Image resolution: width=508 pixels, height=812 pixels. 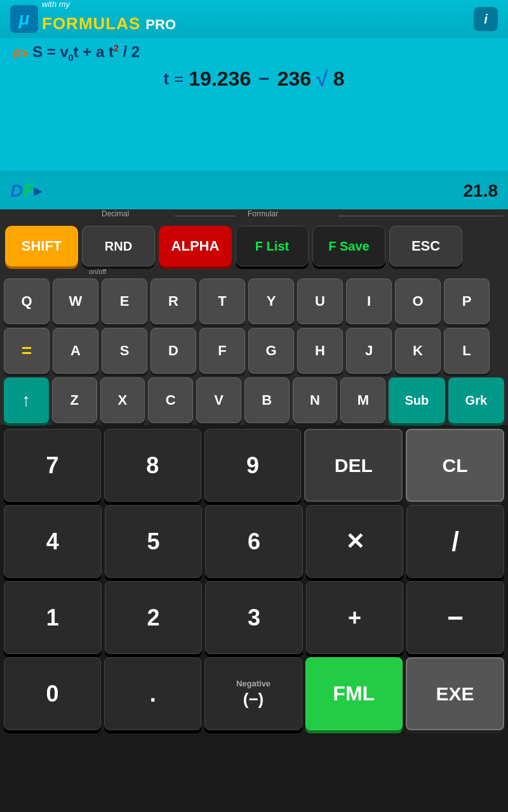 What do you see at coordinates (27, 191) in the screenshot?
I see `df-logo: D F ▶` at bounding box center [27, 191].